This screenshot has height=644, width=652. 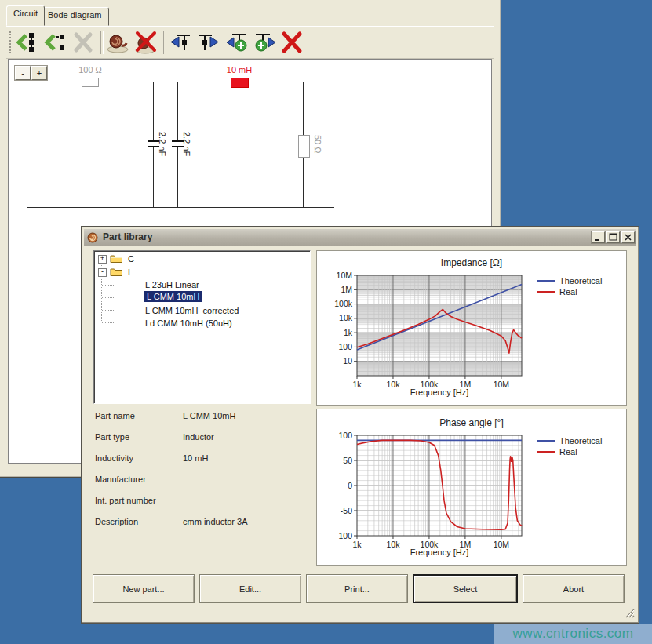 I want to click on watermark-text: www.cntronics.com, so click(x=573, y=634).